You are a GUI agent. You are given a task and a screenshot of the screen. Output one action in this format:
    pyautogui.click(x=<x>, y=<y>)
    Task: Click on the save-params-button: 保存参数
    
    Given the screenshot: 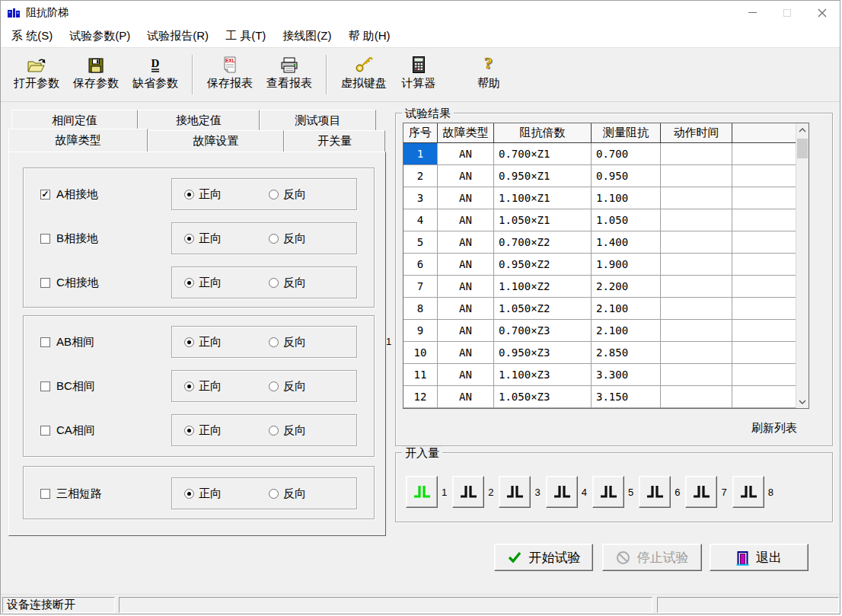 What is the action you would take?
    pyautogui.click(x=96, y=72)
    